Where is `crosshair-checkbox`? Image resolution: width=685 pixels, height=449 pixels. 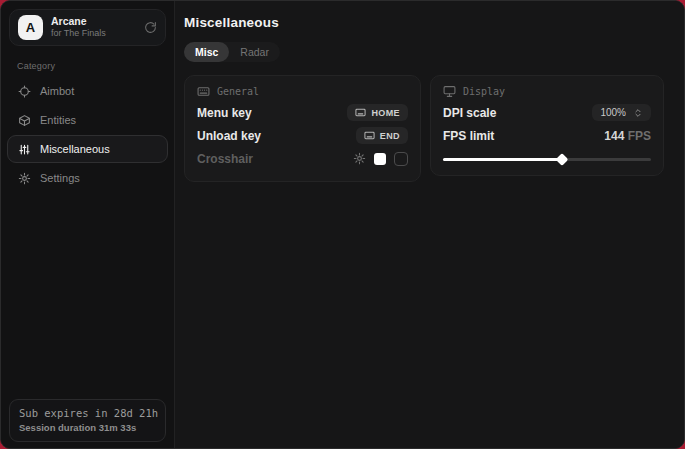
crosshair-checkbox is located at coordinates (401, 159).